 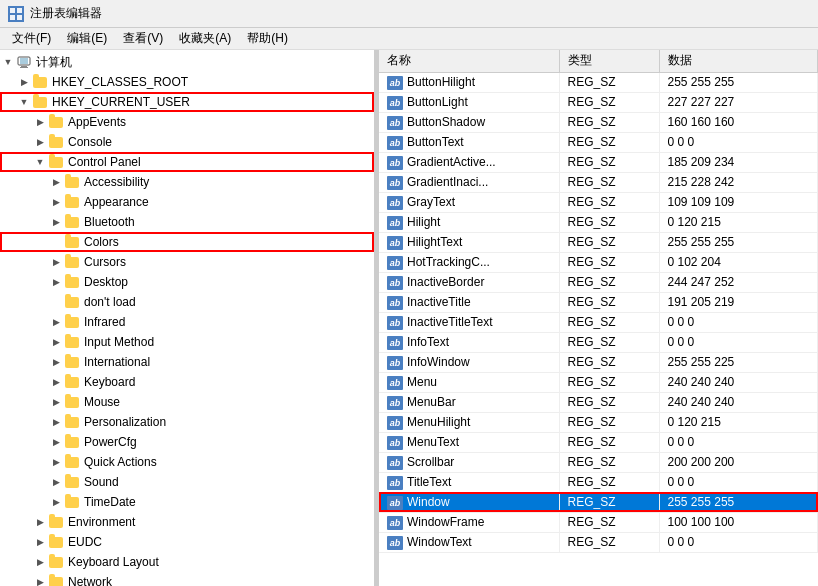 I want to click on tree-toggle-bluetooth: ▶, so click(x=56, y=222).